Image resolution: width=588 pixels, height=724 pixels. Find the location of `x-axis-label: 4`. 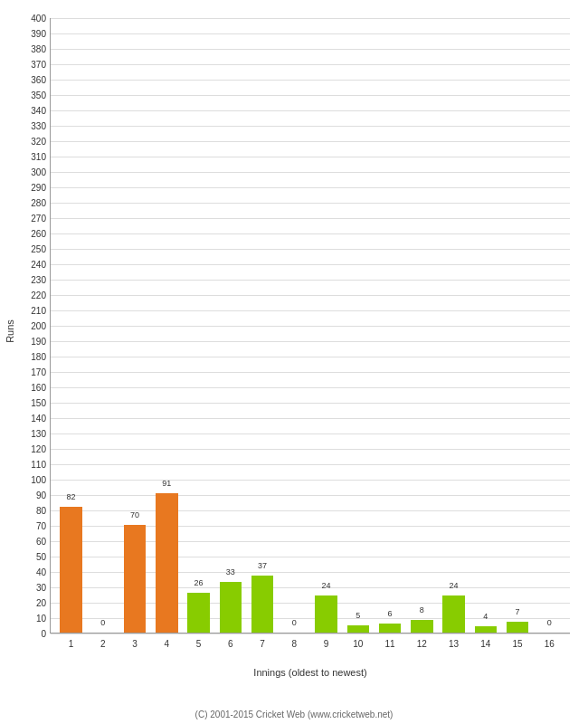

x-axis-label: 4 is located at coordinates (167, 644).